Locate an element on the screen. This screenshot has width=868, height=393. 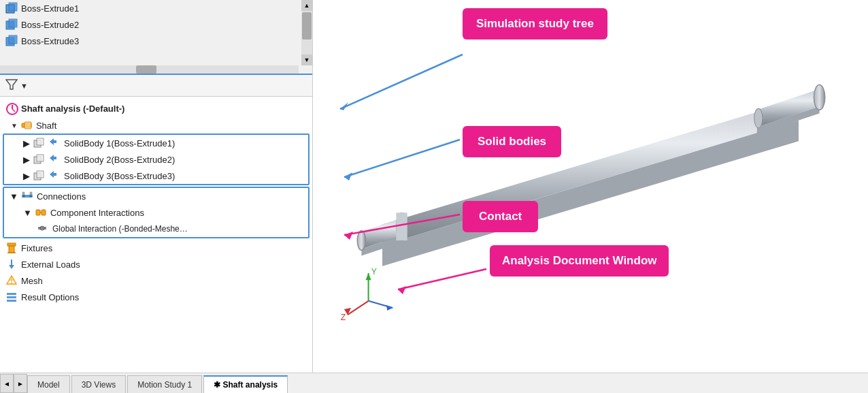
tree-item-boss1: Boss-Extrude1 is located at coordinates (156, 8).